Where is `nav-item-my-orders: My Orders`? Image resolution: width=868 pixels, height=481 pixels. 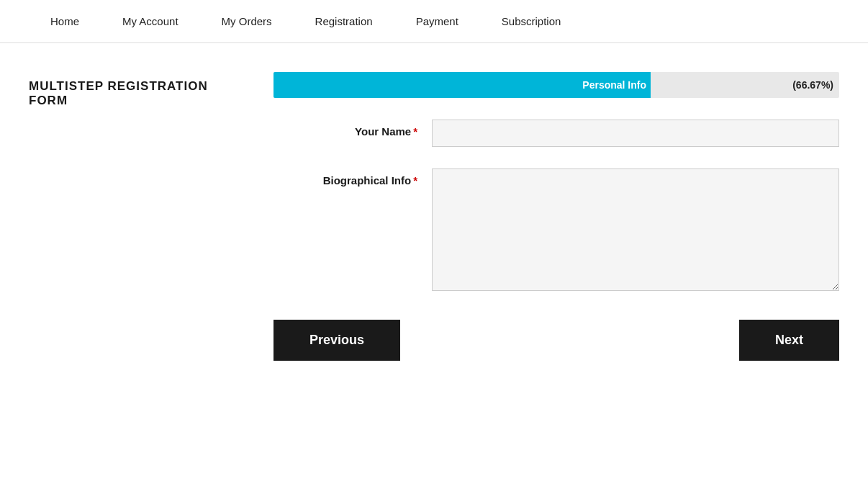 nav-item-my-orders: My Orders is located at coordinates (247, 22).